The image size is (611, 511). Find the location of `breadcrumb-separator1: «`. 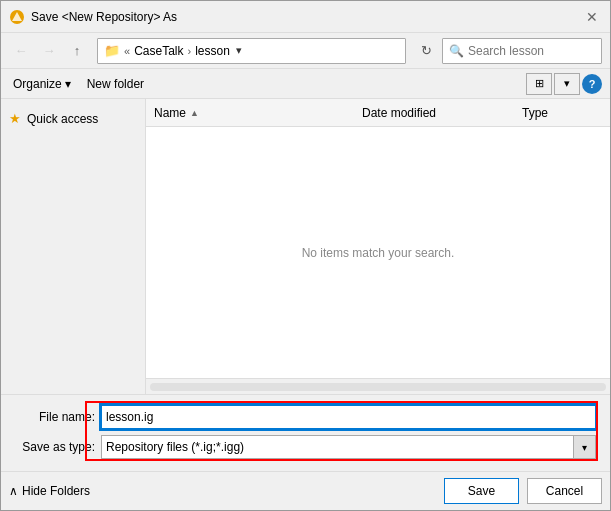

breadcrumb-separator1: « is located at coordinates (127, 51).